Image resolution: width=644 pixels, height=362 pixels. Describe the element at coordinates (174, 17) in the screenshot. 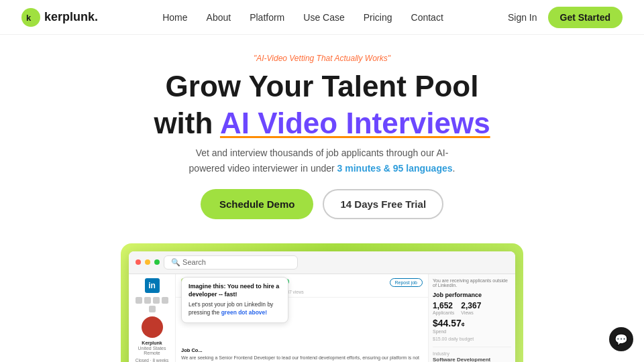

I see `nav-home: Home` at that location.